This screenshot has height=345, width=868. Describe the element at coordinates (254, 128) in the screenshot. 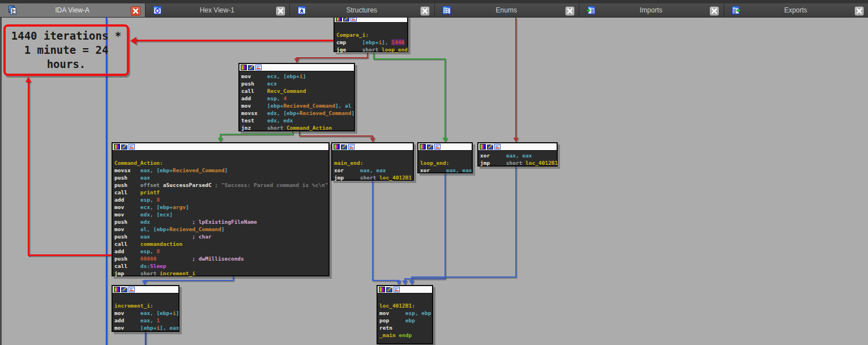

I see `asm-token-mn: jnz` at that location.